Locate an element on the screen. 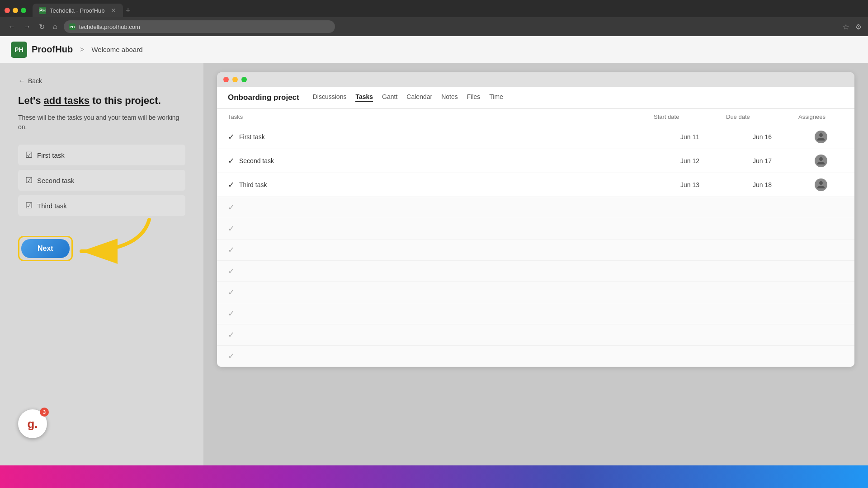  traffic-lights is located at coordinates (15, 10).